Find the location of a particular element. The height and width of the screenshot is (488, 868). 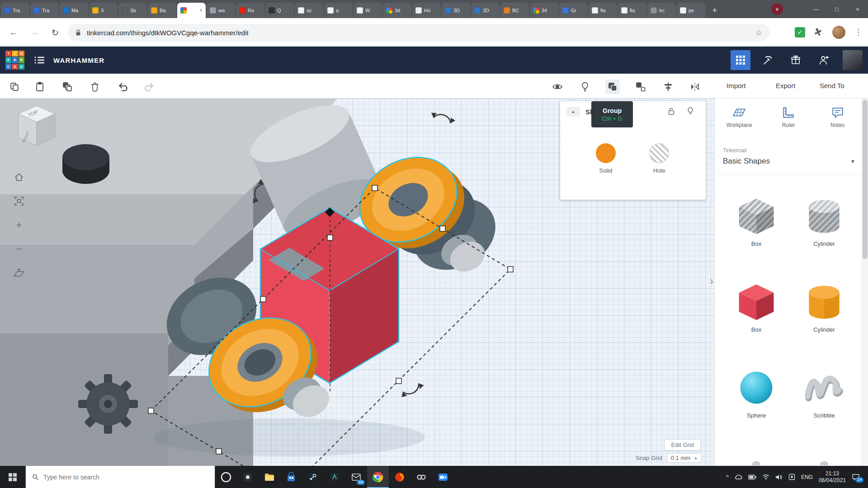

taskbar-clock: 21:13 06/04/2021 is located at coordinates (832, 477).